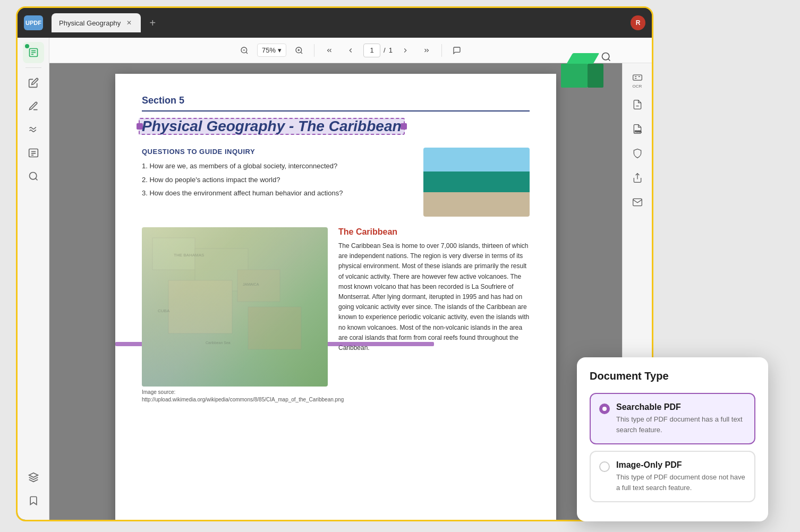  What do you see at coordinates (152, 23) in the screenshot?
I see `new-tab-button: +` at bounding box center [152, 23].